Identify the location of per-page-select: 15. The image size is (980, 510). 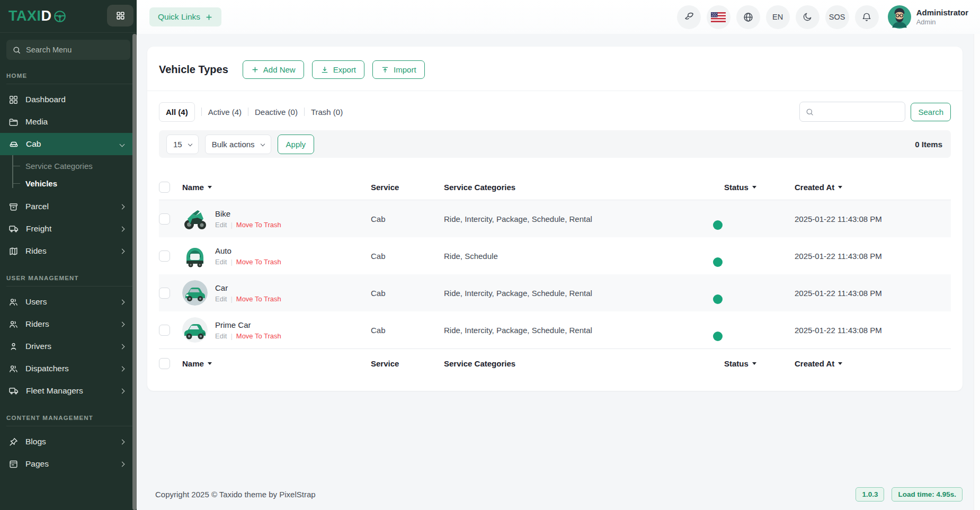
(182, 144).